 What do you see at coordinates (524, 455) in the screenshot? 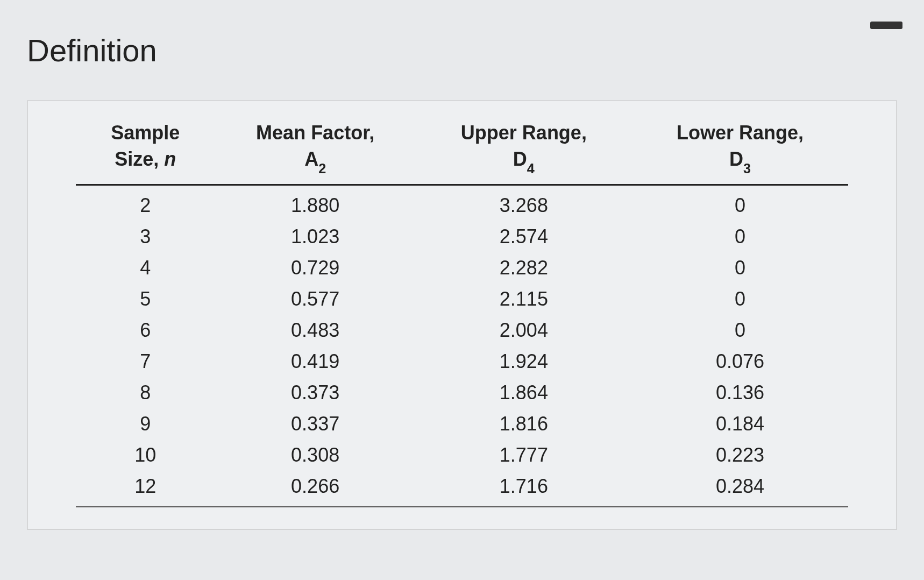
I see `cell-d4: 1.777` at bounding box center [524, 455].